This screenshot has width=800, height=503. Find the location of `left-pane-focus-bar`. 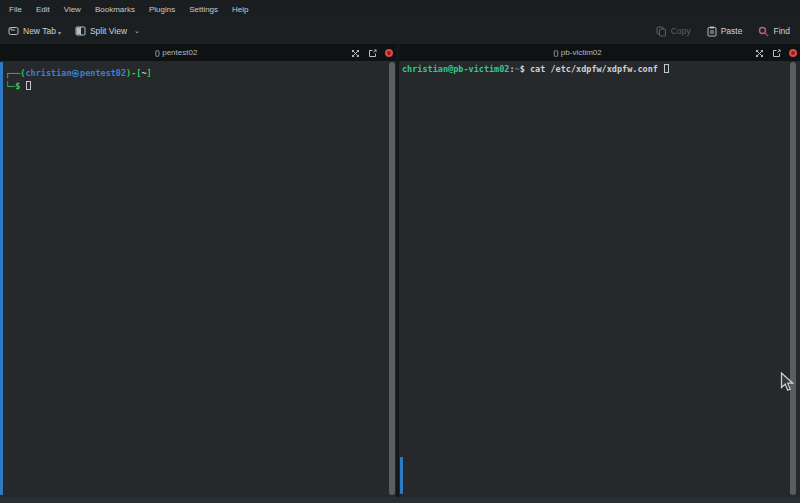

left-pane-focus-bar is located at coordinates (2, 278).